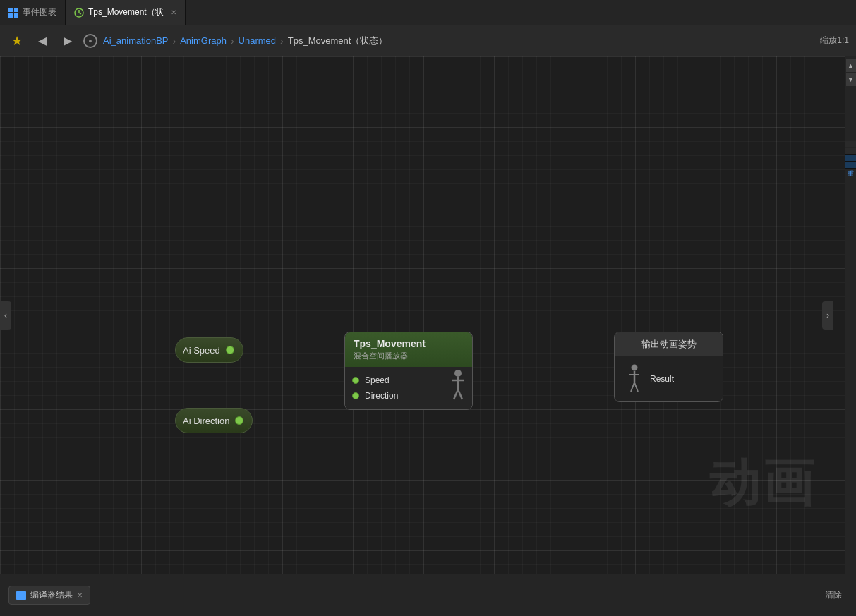  What do you see at coordinates (409, 350) in the screenshot?
I see `tps-movement-header: Tps_Movement 混合空间播放器` at bounding box center [409, 350].